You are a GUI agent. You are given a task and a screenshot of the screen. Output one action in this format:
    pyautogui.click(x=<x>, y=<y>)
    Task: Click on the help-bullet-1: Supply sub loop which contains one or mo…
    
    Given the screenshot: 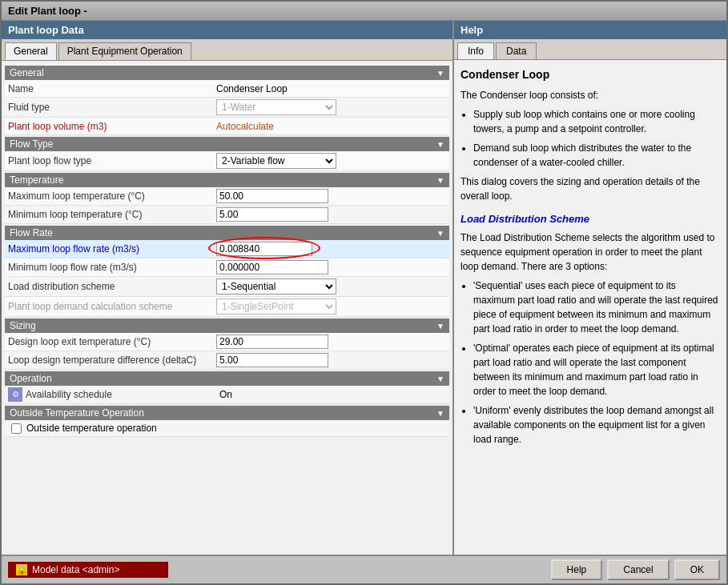 What is the action you would take?
    pyautogui.click(x=597, y=122)
    